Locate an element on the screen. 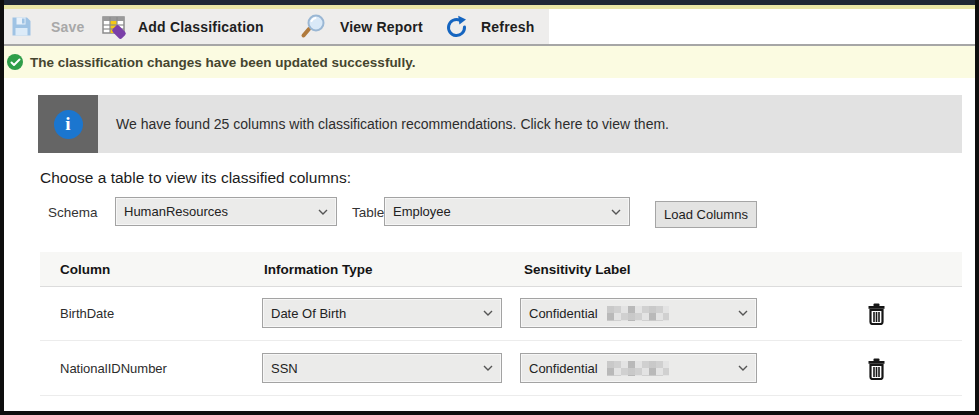 The width and height of the screenshot is (979, 415). status-message-text: The classification changes have been upd… is located at coordinates (222, 62).